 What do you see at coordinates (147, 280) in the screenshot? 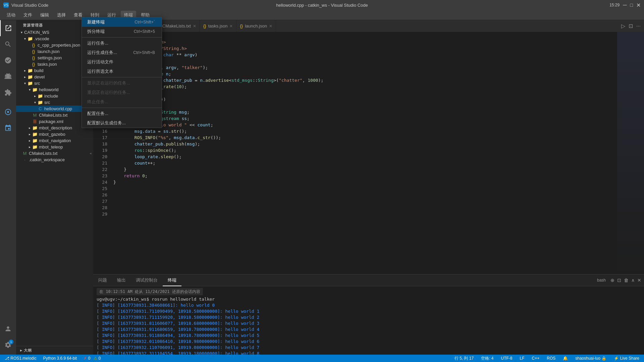
I see `tab-debug-console: 调试控制台` at bounding box center [147, 280].